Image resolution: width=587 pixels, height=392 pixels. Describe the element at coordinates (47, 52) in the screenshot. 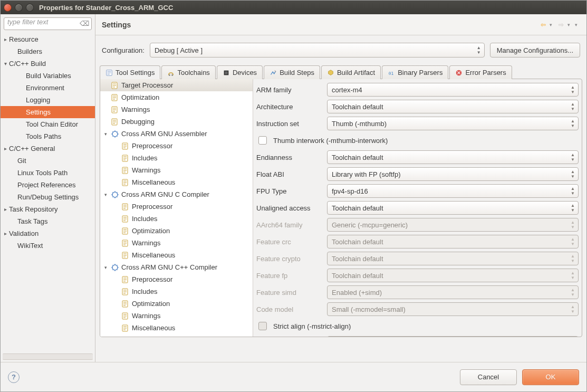

I see `nav-item-builders: Builders` at that location.